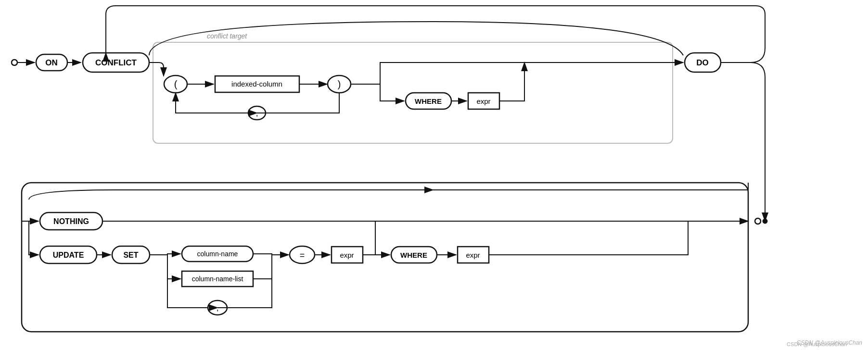 This screenshot has width=868, height=350. Describe the element at coordinates (830, 343) in the screenshot. I see `watermark-div: CSDN @AuspiciousChan` at that location.